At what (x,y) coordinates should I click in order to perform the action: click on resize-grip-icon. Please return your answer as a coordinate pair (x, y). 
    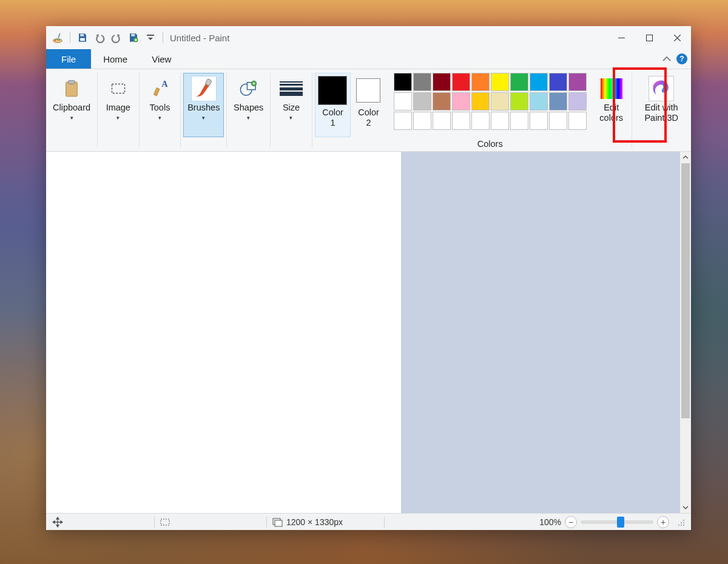
    Looking at the image, I should click on (681, 522).